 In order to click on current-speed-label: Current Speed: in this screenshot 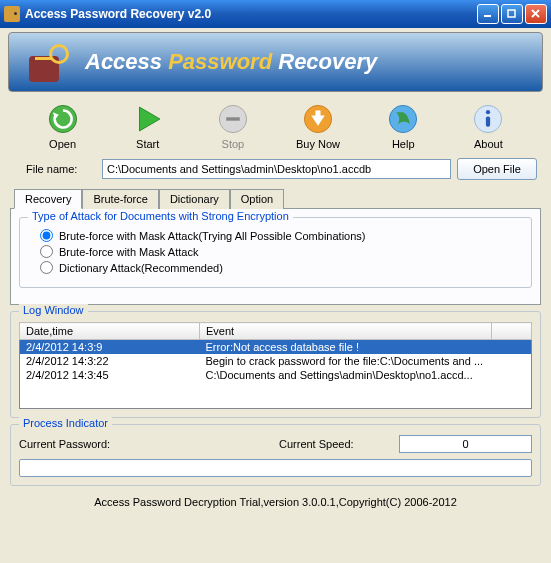, I will do `click(339, 444)`.